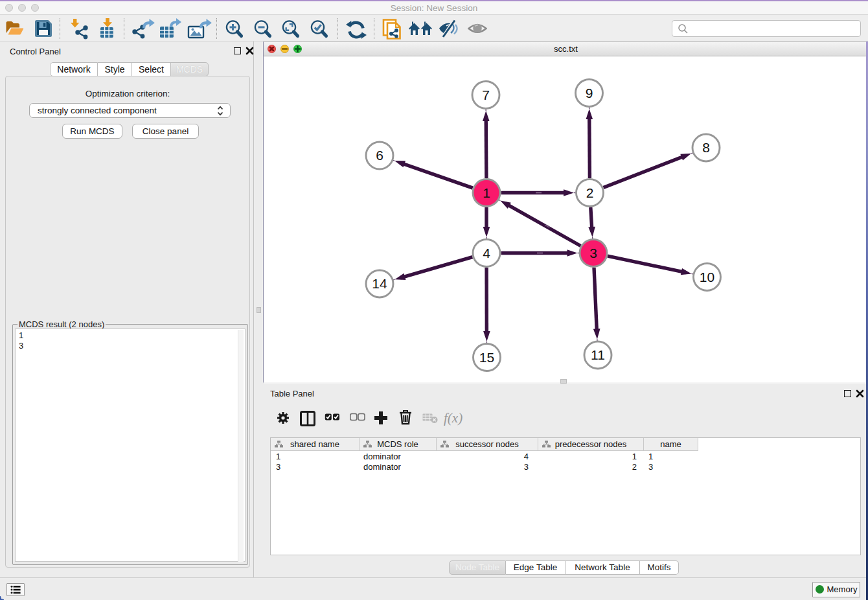 This screenshot has width=868, height=600. What do you see at coordinates (486, 253) in the screenshot?
I see `svg-text: 4` at bounding box center [486, 253].